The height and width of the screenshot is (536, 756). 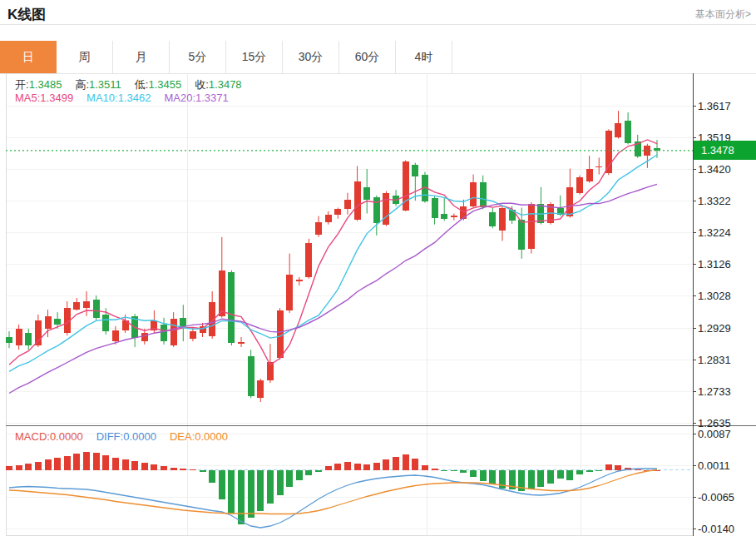 I want to click on legend-value: 1.3499, so click(x=57, y=98).